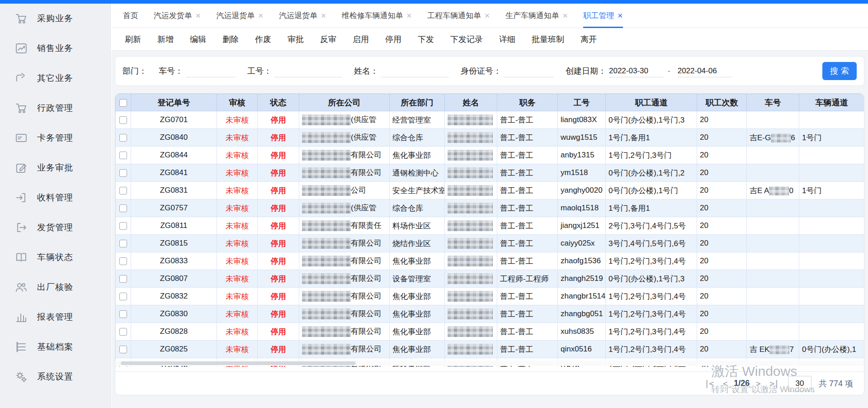 The height and width of the screenshot is (408, 868). Describe the element at coordinates (589, 39) in the screenshot. I see `toolbar-button-离开: 离开` at that location.